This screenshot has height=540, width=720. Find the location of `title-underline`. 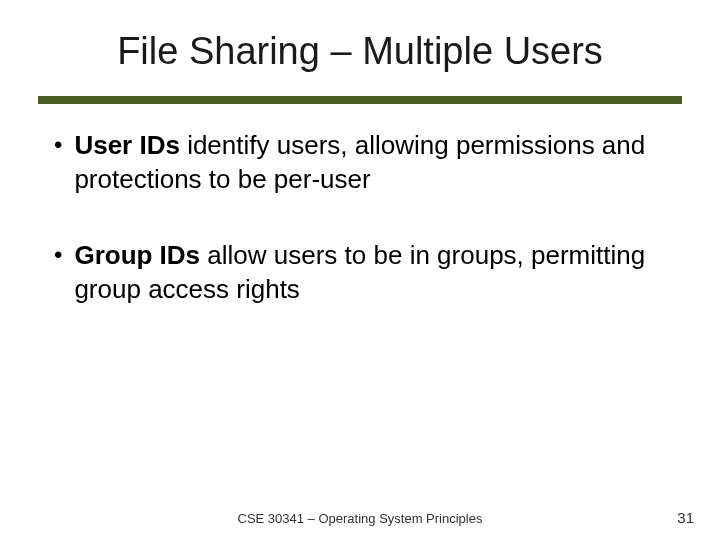

title-underline is located at coordinates (360, 100).